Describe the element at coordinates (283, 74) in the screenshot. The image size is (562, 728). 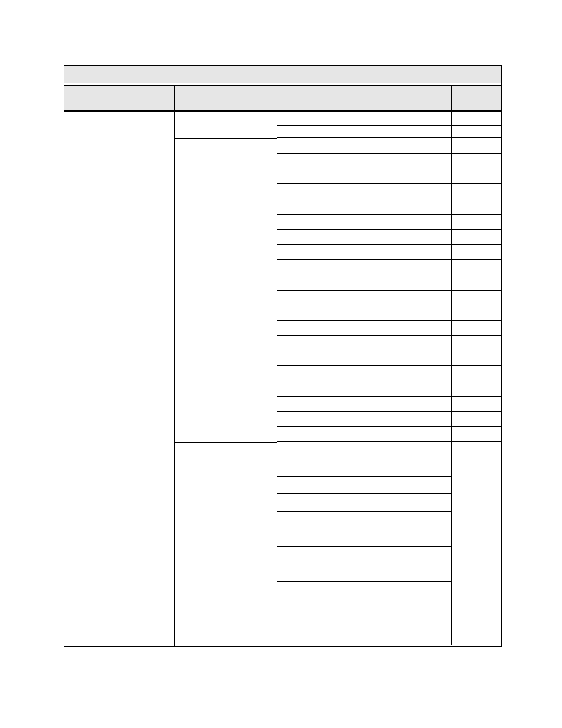
I see `table-title-row` at that location.